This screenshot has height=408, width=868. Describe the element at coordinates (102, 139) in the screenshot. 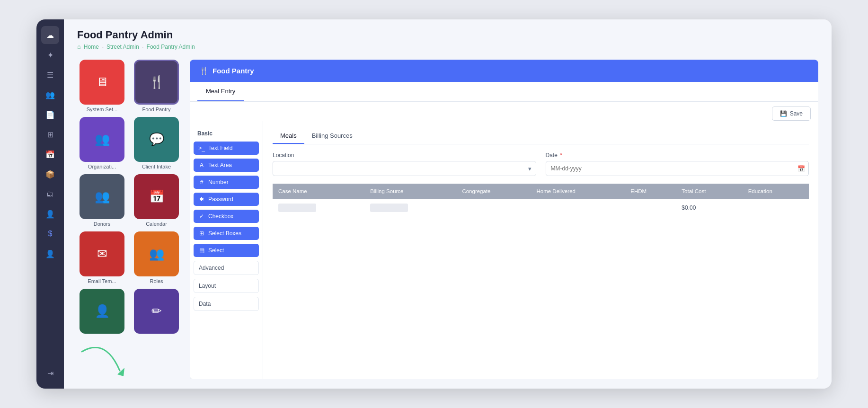

I see `organizations-icon: 👥` at that location.